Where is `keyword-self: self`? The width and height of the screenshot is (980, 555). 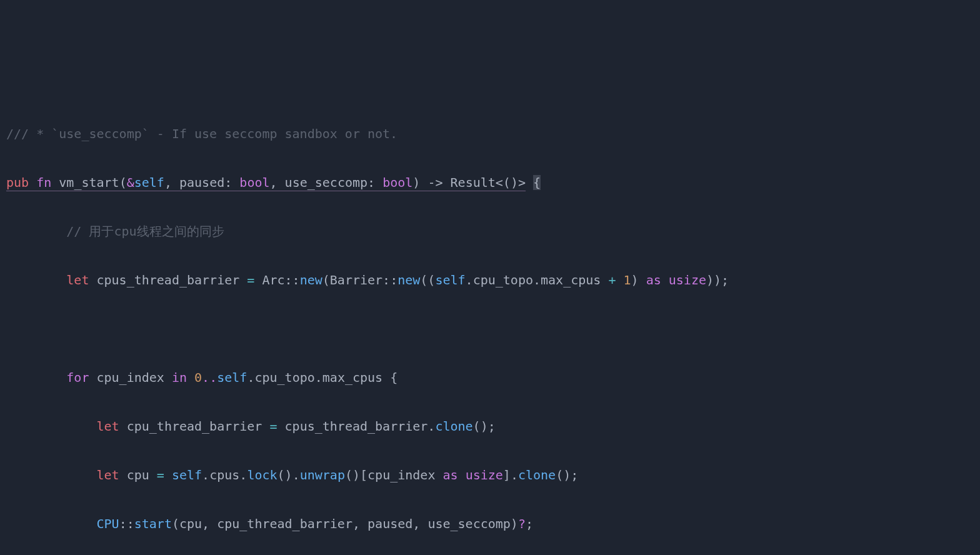 keyword-self: self is located at coordinates (149, 182).